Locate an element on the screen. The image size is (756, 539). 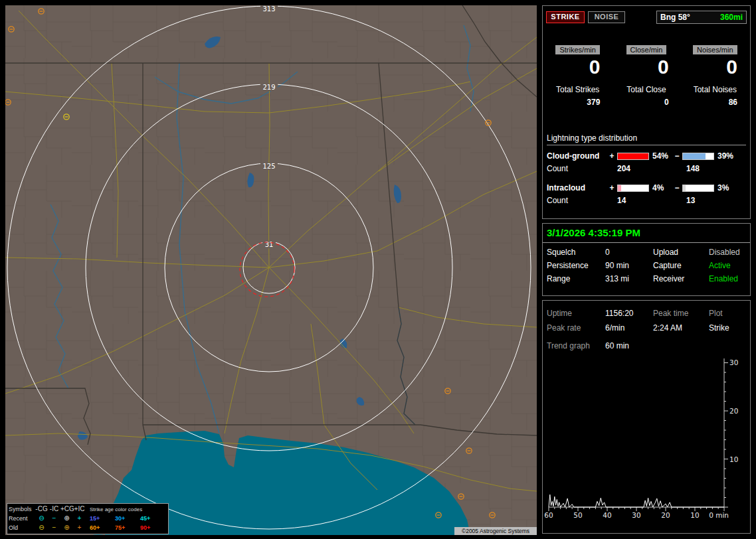
neg-ic-old-icon: − is located at coordinates (54, 528).